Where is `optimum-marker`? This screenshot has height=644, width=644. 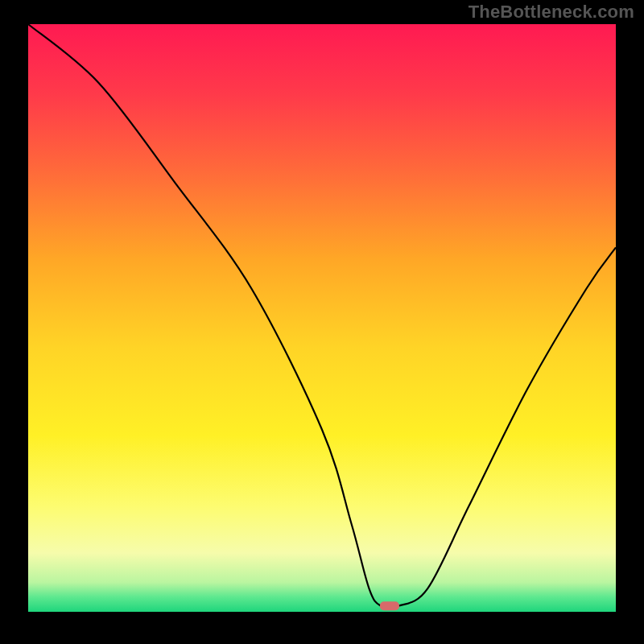
optimum-marker is located at coordinates (390, 605).